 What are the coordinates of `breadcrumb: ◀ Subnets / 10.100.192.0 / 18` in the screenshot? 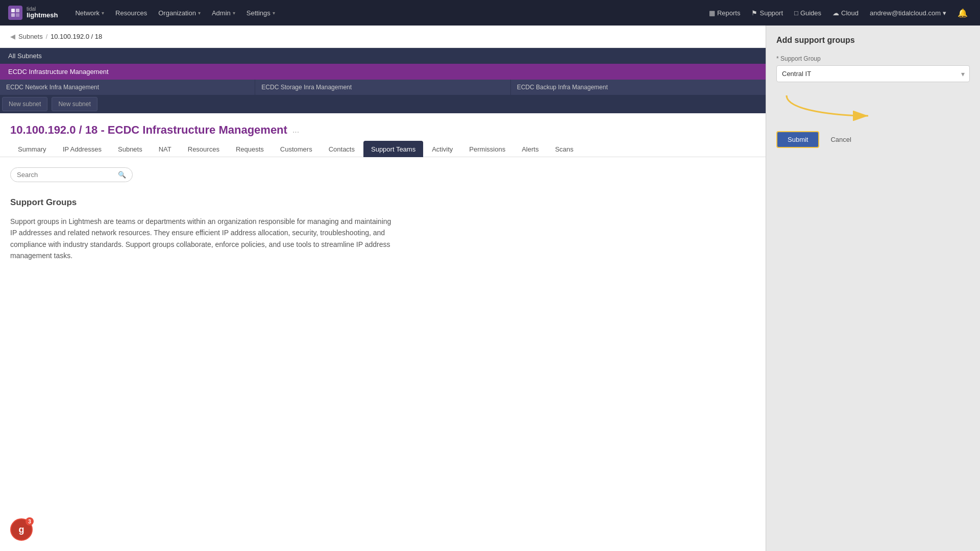 It's located at (383, 37).